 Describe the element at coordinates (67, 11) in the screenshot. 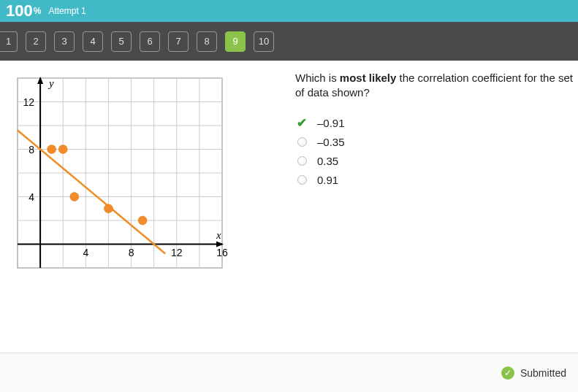

I see `attempt-label: Attempt 1` at that location.